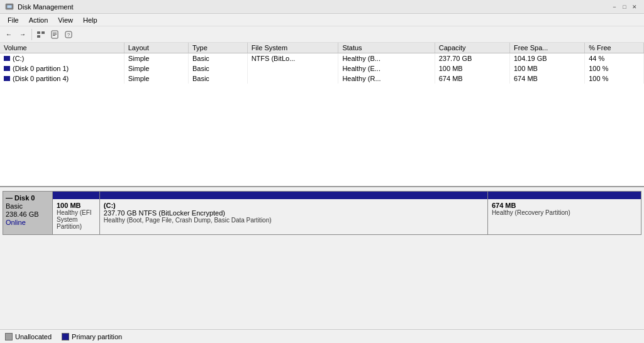 The height and width of the screenshot is (343, 644). What do you see at coordinates (625, 7) in the screenshot?
I see `maximize-button: □` at bounding box center [625, 7].